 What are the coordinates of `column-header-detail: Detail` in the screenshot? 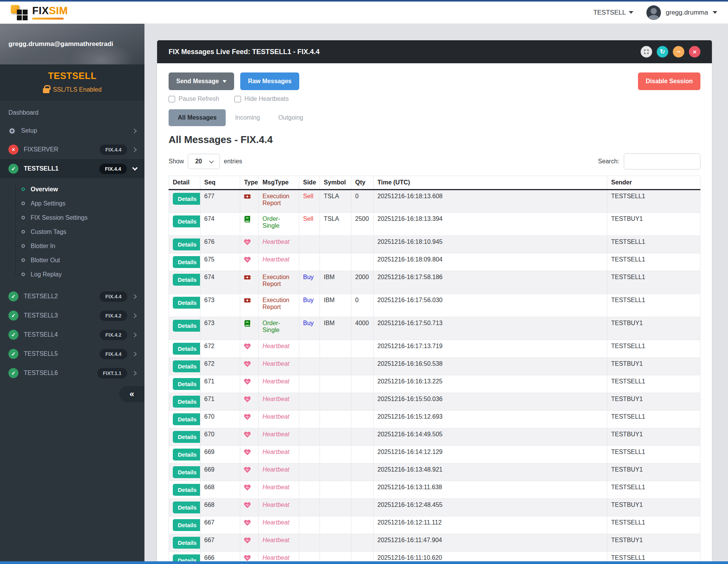 It's located at (185, 183).